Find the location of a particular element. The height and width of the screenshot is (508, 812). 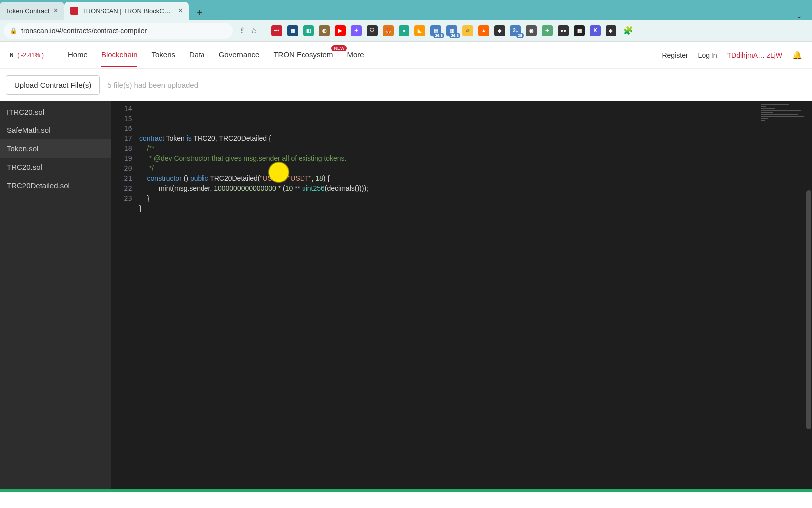

upload-bar: Upload Contract File(s) 5 file(s) had be… is located at coordinates (406, 85).